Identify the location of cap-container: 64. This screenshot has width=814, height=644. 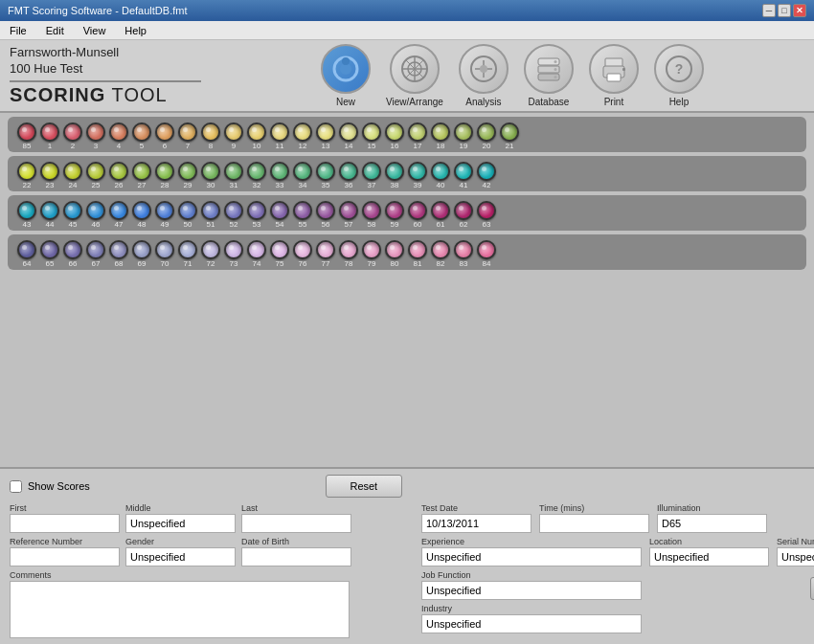
(27, 255).